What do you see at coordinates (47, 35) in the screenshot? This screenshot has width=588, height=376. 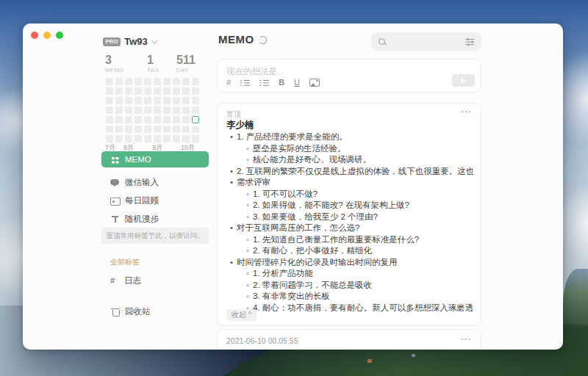 I see `minimize-button` at bounding box center [47, 35].